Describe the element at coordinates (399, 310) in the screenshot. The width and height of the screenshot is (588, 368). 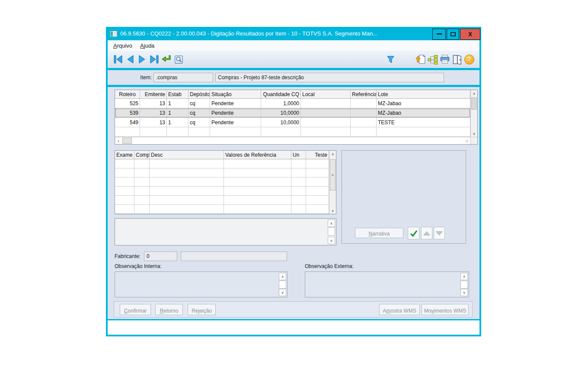
I see `amostra-wms-button: Amostra WMS` at that location.